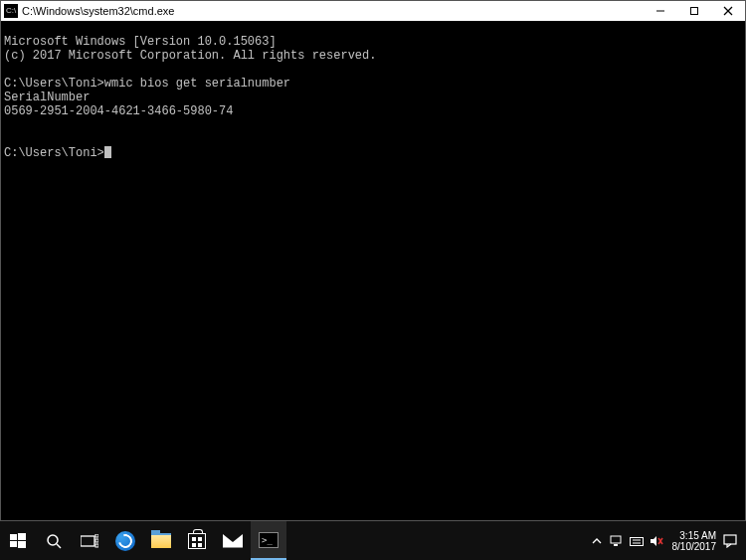 This screenshot has height=560, width=746. I want to click on cmd-taskbar-button: >_, so click(269, 541).